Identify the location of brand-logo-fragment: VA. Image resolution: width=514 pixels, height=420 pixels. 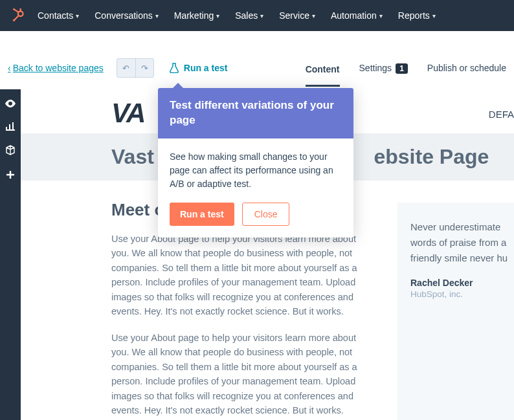
(128, 113).